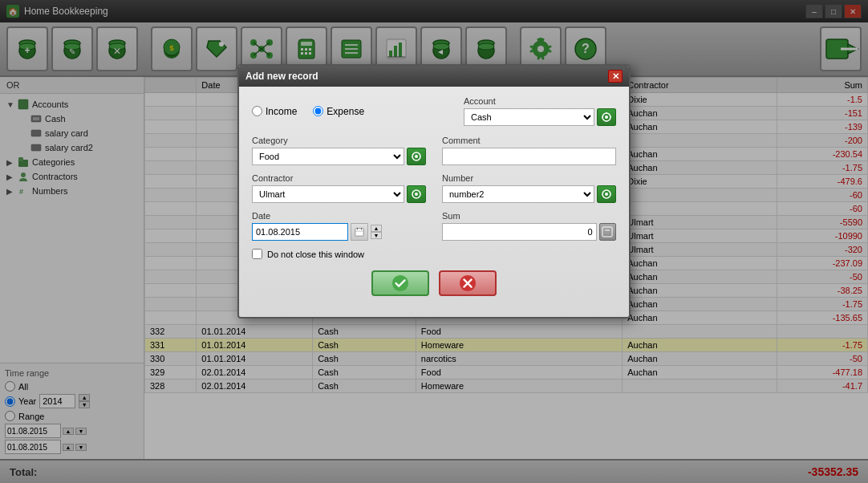 The image size is (868, 483). I want to click on date-input, so click(300, 232).